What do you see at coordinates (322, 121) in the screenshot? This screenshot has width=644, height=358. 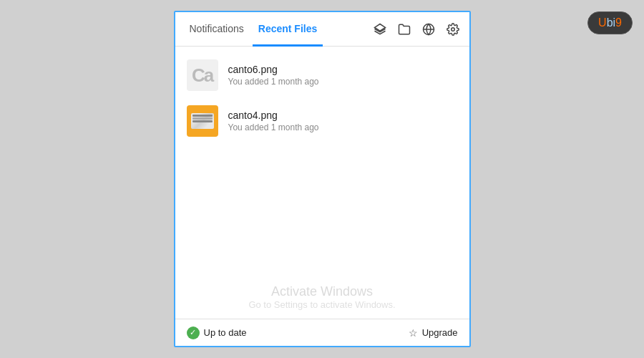 I see `list-item: canto4.png You added 1 month ago` at bounding box center [322, 121].